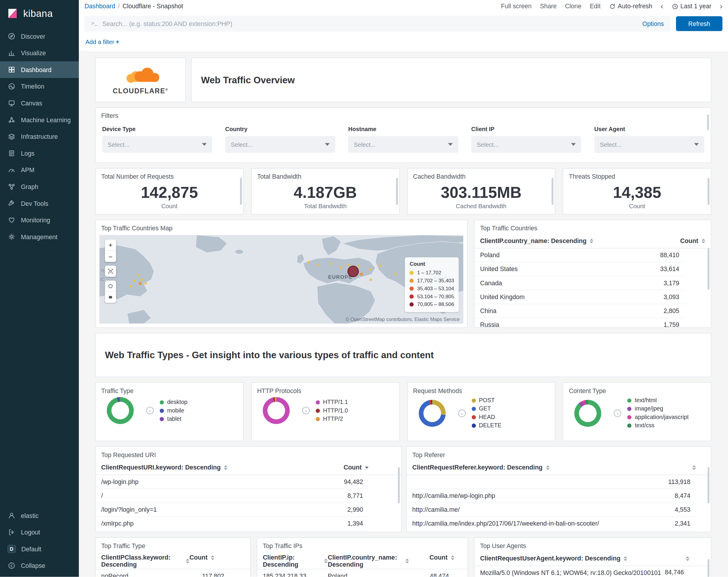 This screenshot has height=577, width=728. What do you see at coordinates (295, 561) in the screenshot?
I see `sort-header-ip: ClientIP.ip: Descending` at bounding box center [295, 561].